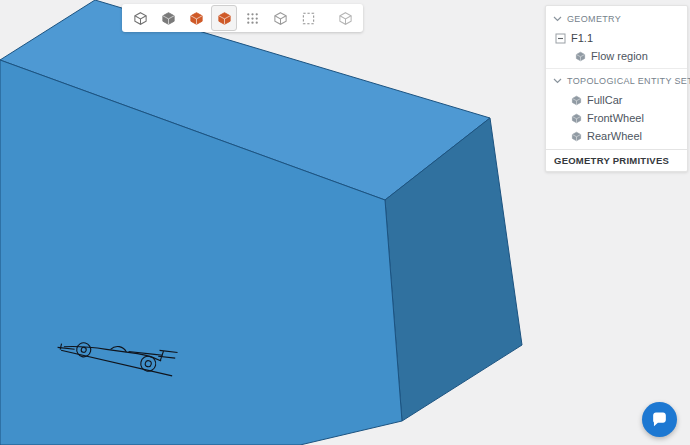 This screenshot has width=690, height=445. I want to click on volume-selection-icon, so click(280, 18).